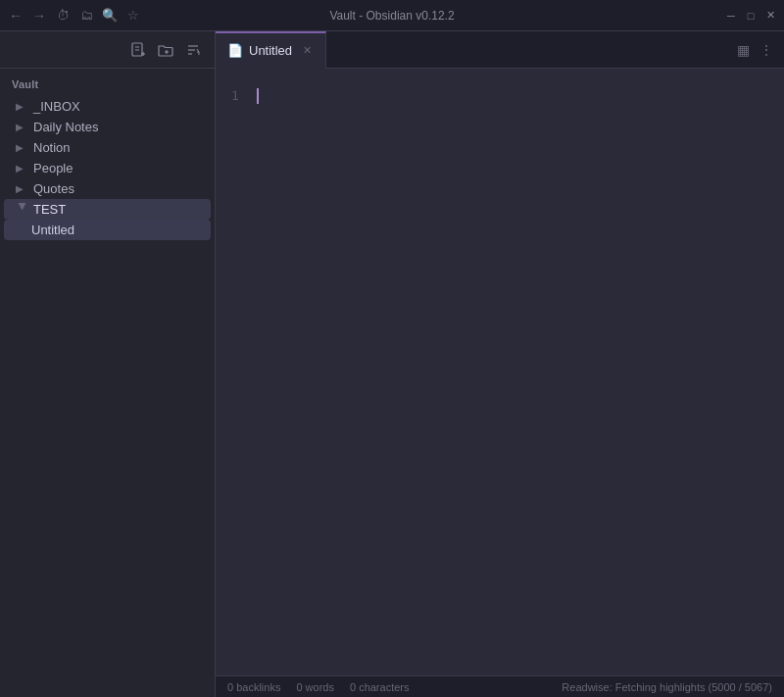  What do you see at coordinates (16, 16) in the screenshot?
I see `back-button: ←` at bounding box center [16, 16].